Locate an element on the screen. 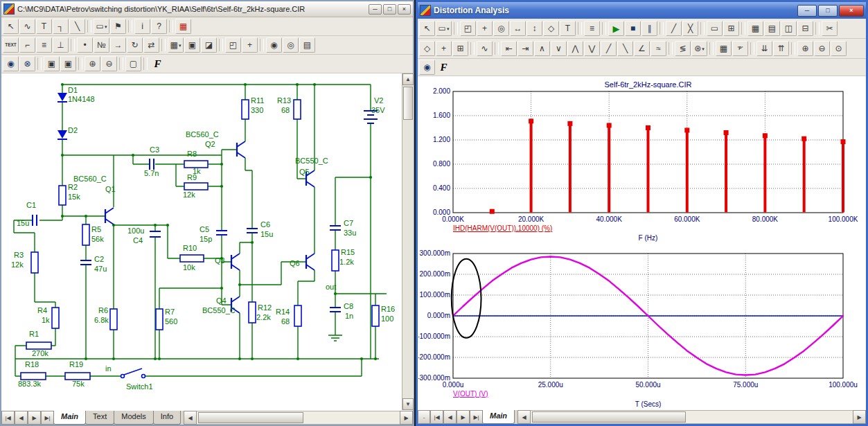 This screenshot has width=868, height=426. ground-icon: ⊥ is located at coordinates (61, 45).